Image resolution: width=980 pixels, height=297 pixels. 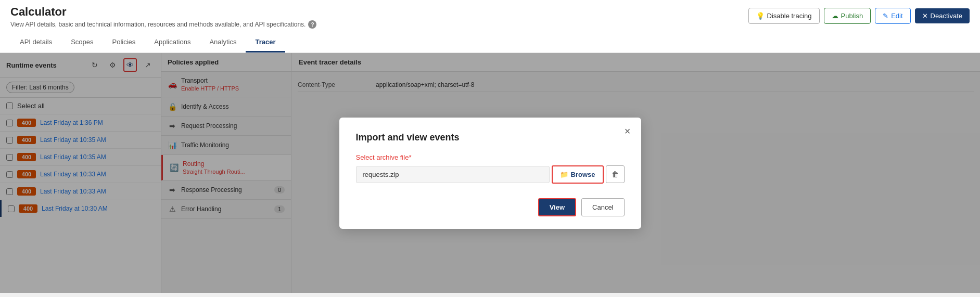 What do you see at coordinates (603, 207) in the screenshot?
I see `cancel-label: Cancel` at bounding box center [603, 207].